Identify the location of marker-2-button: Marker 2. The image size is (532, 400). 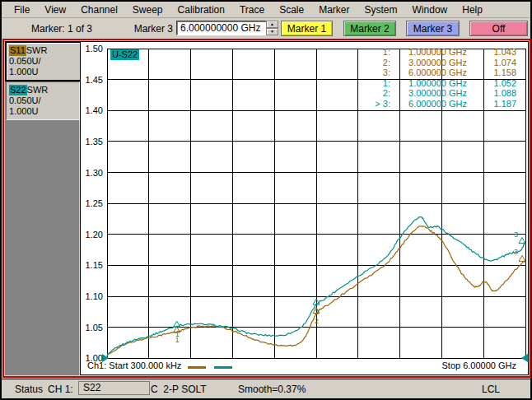
(370, 28).